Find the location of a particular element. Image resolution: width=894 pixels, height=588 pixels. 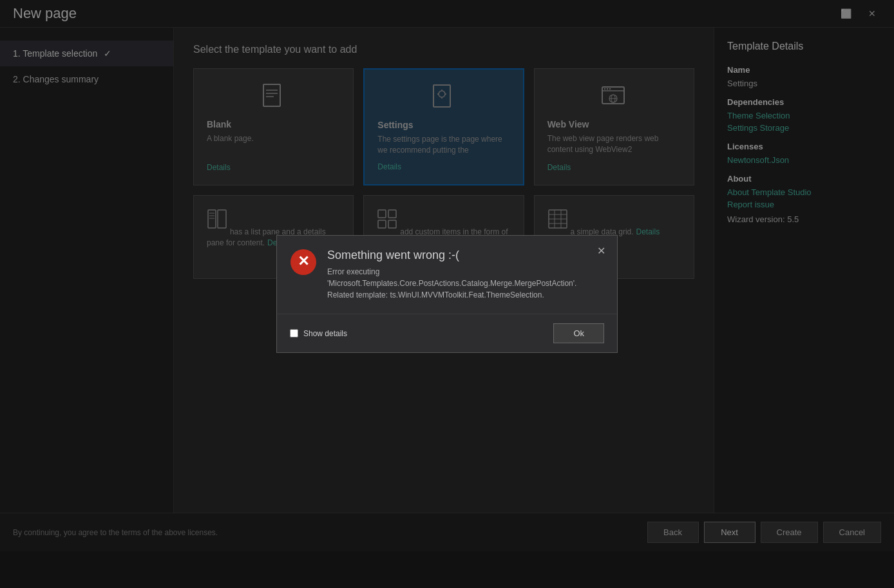

modal-close-button: ✕ is located at coordinates (602, 251).